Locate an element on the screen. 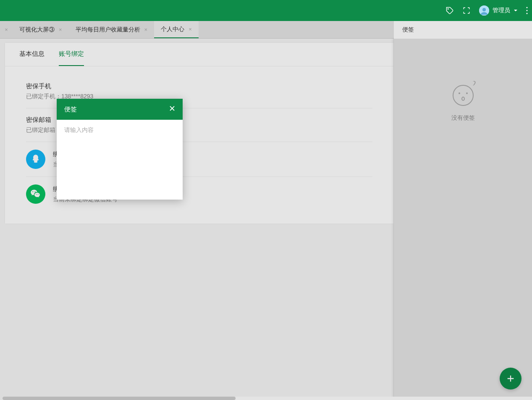  close-icon is located at coordinates (172, 109).